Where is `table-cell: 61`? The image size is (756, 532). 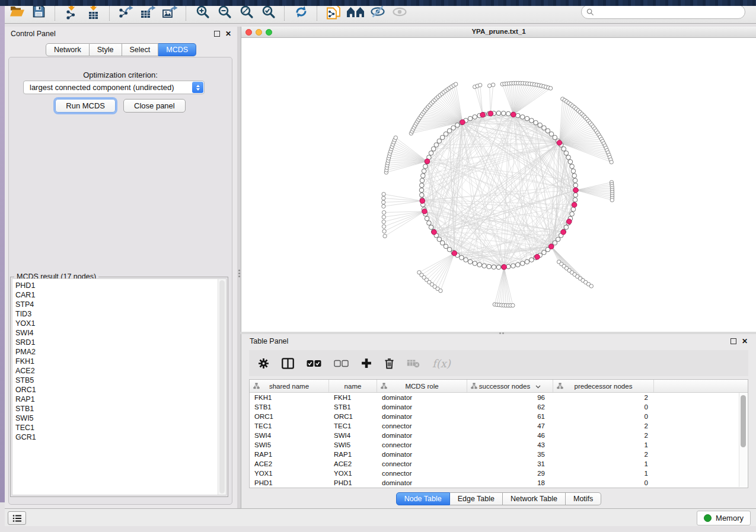 table-cell: 61 is located at coordinates (510, 416).